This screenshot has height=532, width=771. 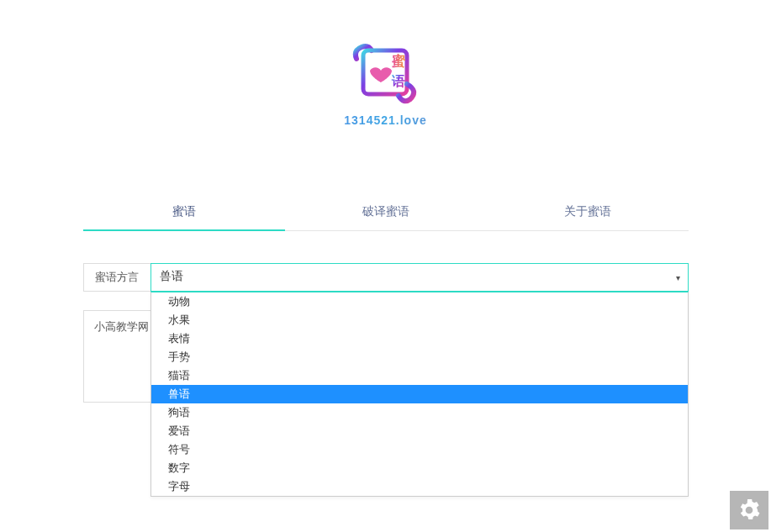 What do you see at coordinates (420, 376) in the screenshot?
I see `dropdown-option: 猫语` at bounding box center [420, 376].